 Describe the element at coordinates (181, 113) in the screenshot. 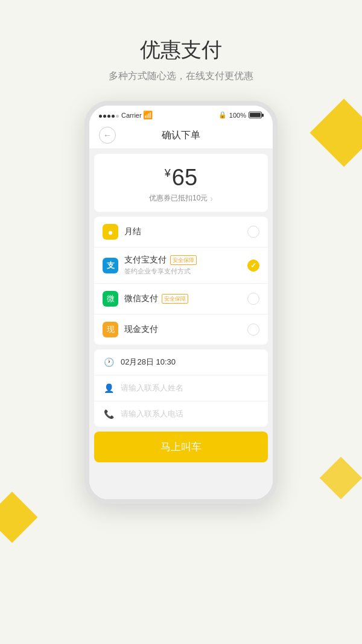

I see `status-bar: Carrier 📶 🔒 100%` at that location.